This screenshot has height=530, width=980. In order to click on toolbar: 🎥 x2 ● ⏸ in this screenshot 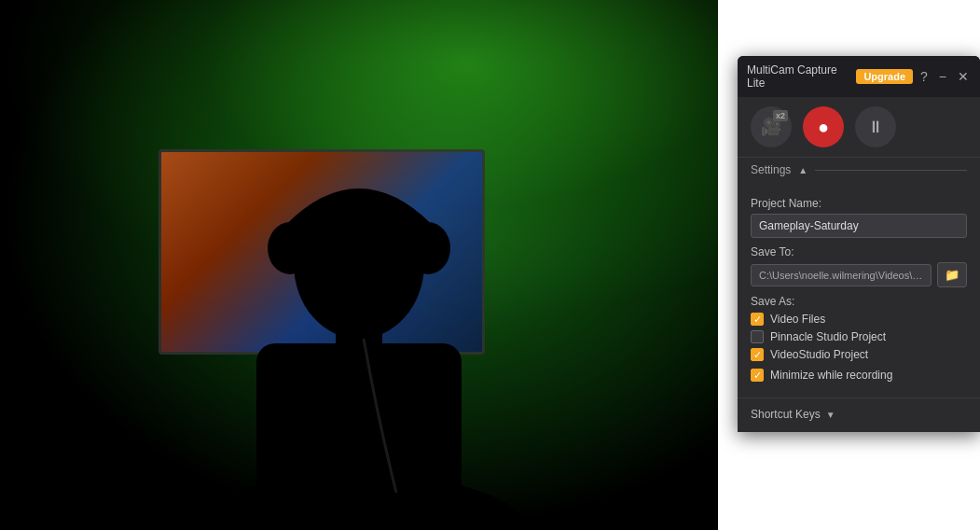, I will do `click(859, 127)`.